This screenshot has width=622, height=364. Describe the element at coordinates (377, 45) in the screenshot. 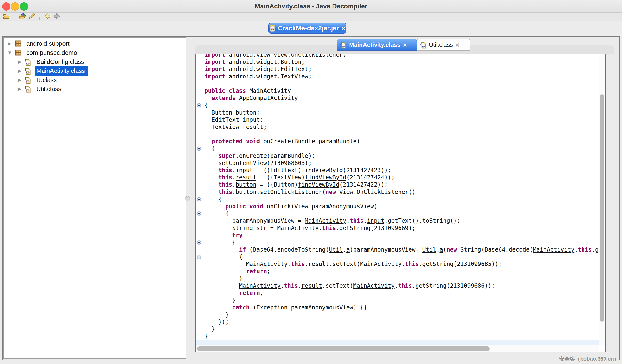

I see `tab-mainactivity-class: J010 MainActivity.class ×` at that location.